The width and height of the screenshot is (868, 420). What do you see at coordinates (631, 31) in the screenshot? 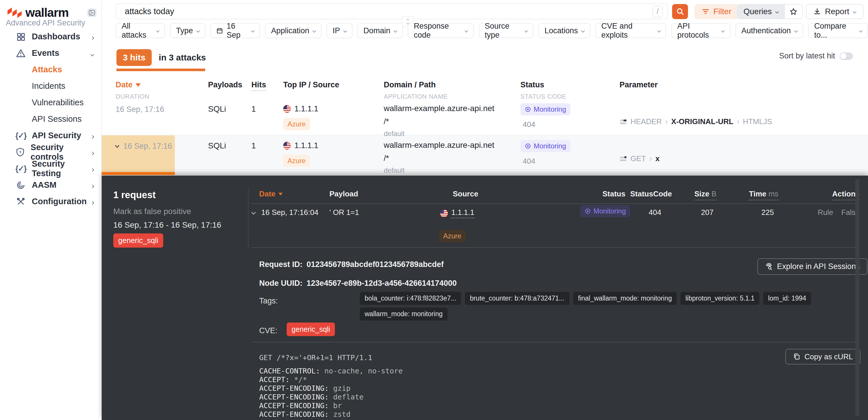
I see `filter-chip-cve: CVE and exploits` at bounding box center [631, 31].